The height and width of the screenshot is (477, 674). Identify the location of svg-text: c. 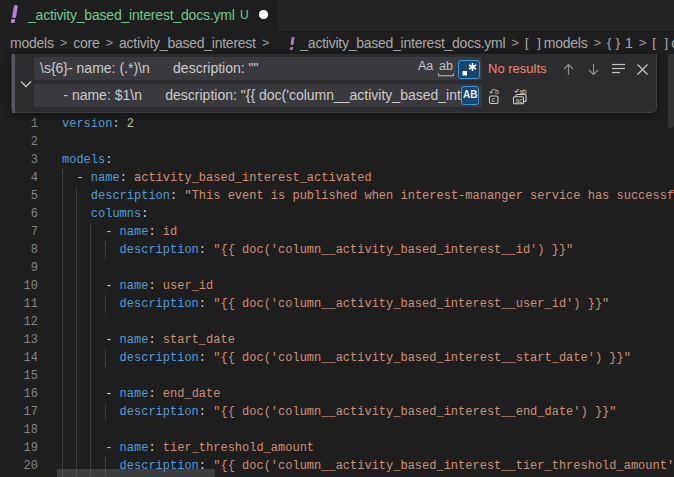
(494, 100).